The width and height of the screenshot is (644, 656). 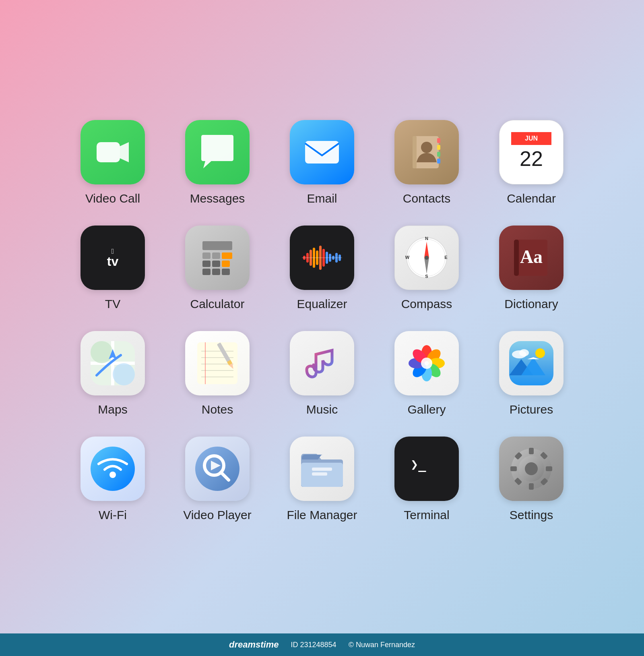 I want to click on compass-label: Compass, so click(x=427, y=304).